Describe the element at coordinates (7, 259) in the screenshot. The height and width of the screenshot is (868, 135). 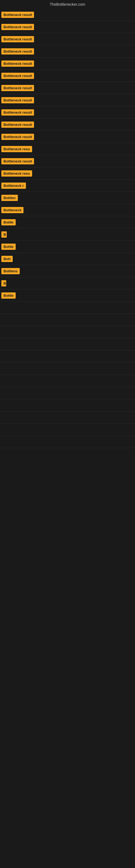
I see `bottleneck-badge: Bott` at that location.